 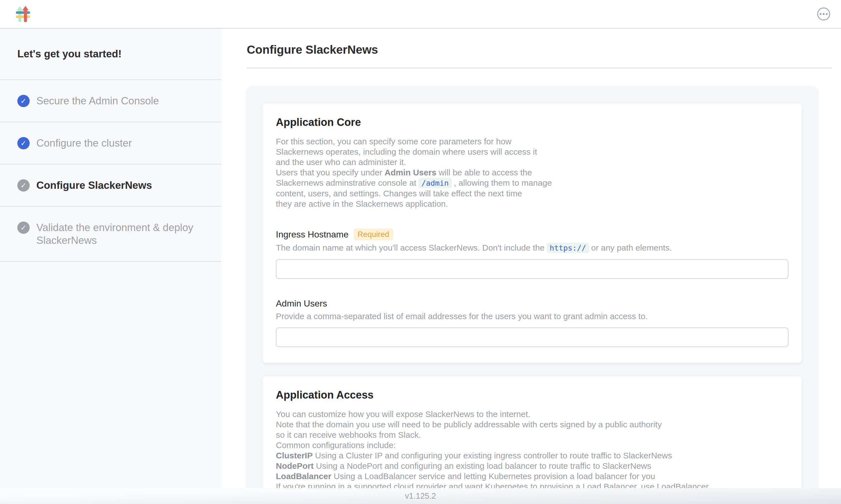 I want to click on app-version: v1.125.2, so click(x=420, y=496).